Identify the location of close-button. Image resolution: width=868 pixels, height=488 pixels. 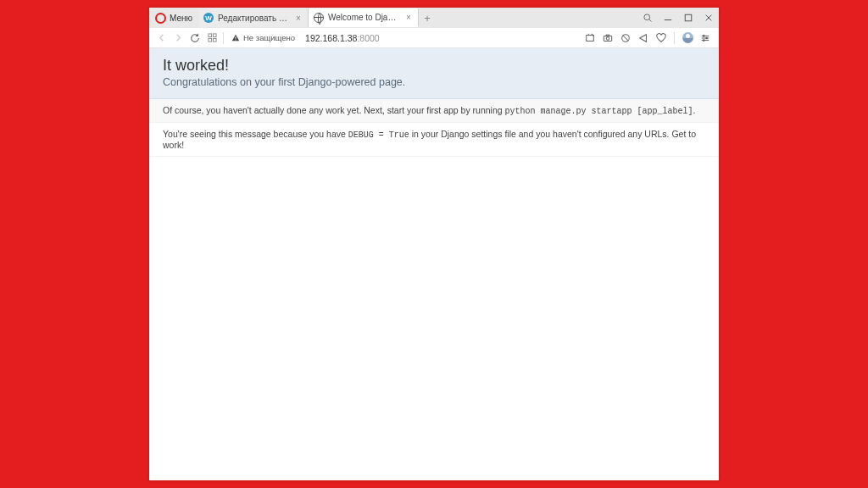
(709, 18).